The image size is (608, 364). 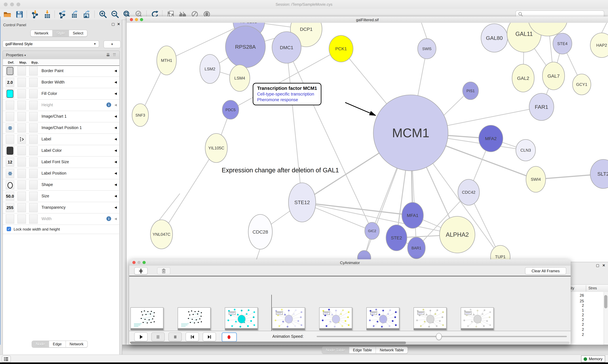 What do you see at coordinates (10, 162) in the screenshot?
I see `def-cell: 12` at bounding box center [10, 162].